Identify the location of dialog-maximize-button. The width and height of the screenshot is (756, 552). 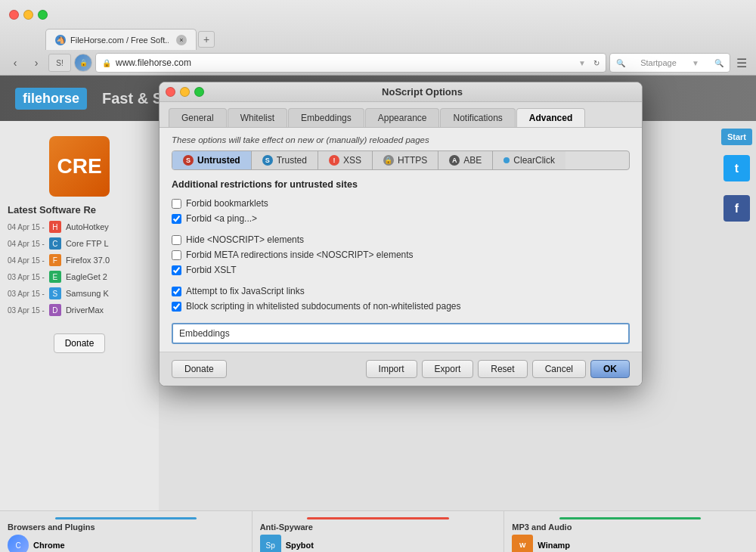
(200, 92).